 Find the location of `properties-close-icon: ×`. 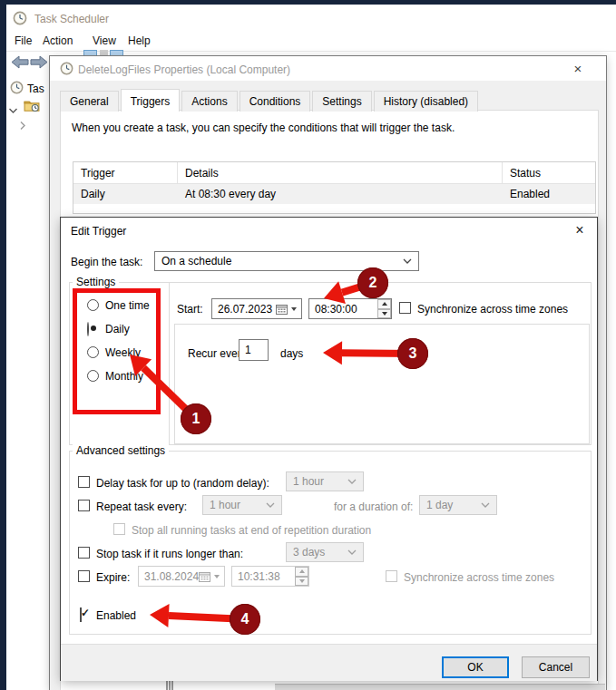

properties-close-icon: × is located at coordinates (578, 68).